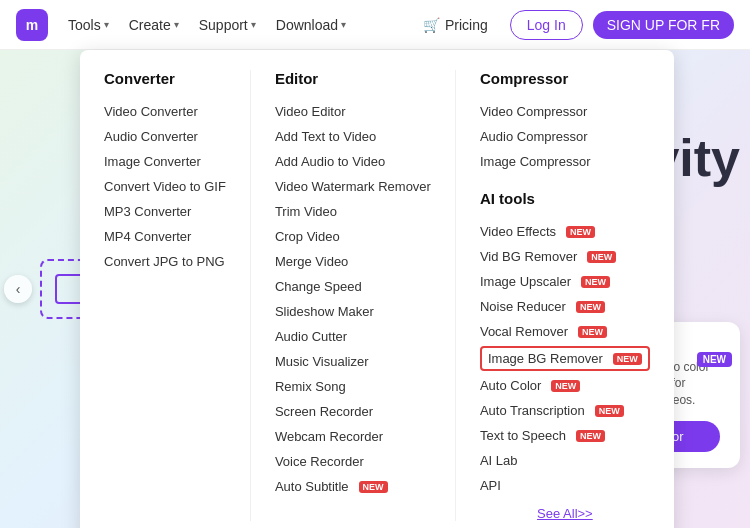 Image resolution: width=750 pixels, height=528 pixels. What do you see at coordinates (165, 212) in the screenshot?
I see `menu-item-mp3-converter: MP3 Converter` at bounding box center [165, 212].